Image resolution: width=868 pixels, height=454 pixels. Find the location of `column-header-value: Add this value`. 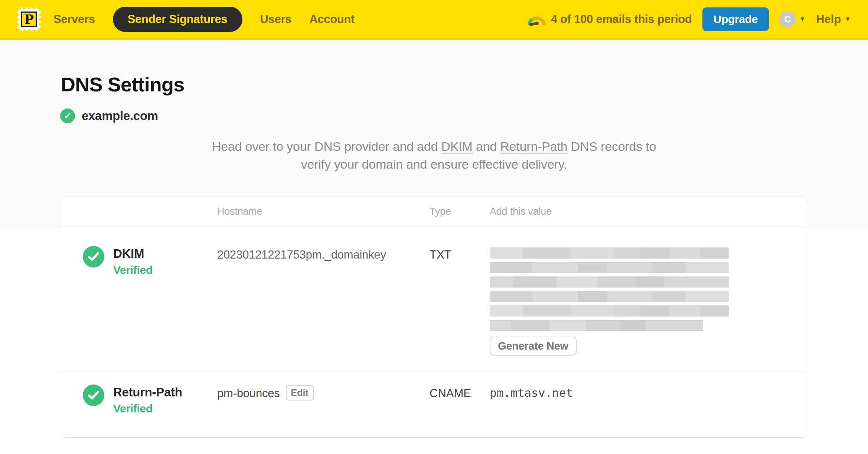

column-header-value: Add this value is located at coordinates (648, 212).